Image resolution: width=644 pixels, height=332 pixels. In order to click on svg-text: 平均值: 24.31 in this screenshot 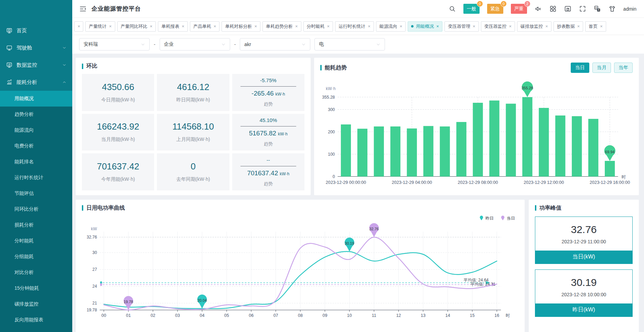, I will do `click(483, 284)`.